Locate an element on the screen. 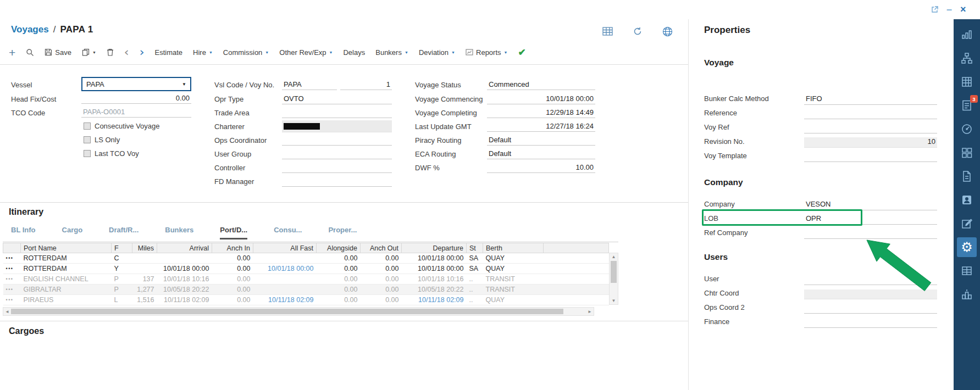 Image resolution: width=980 pixels, height=390 pixels. last-tco-voy-checkbox is located at coordinates (87, 154).